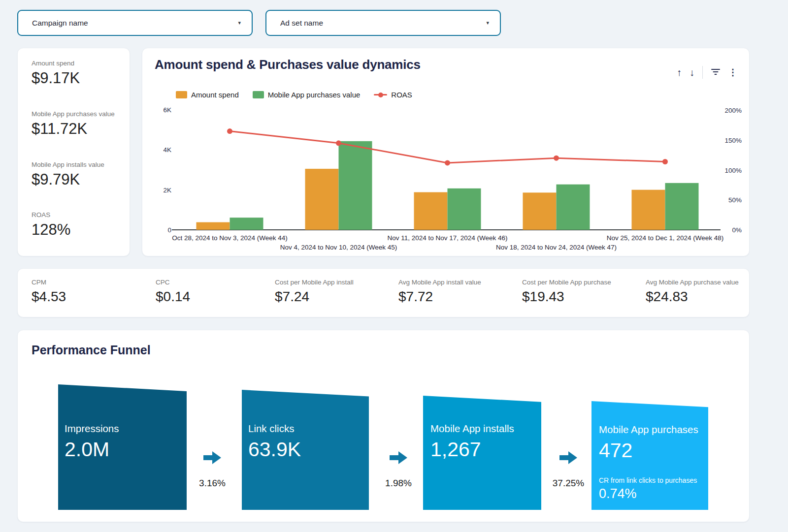  Describe the element at coordinates (472, 429) in the screenshot. I see `funnel-step-label: Mobile App installs` at that location.